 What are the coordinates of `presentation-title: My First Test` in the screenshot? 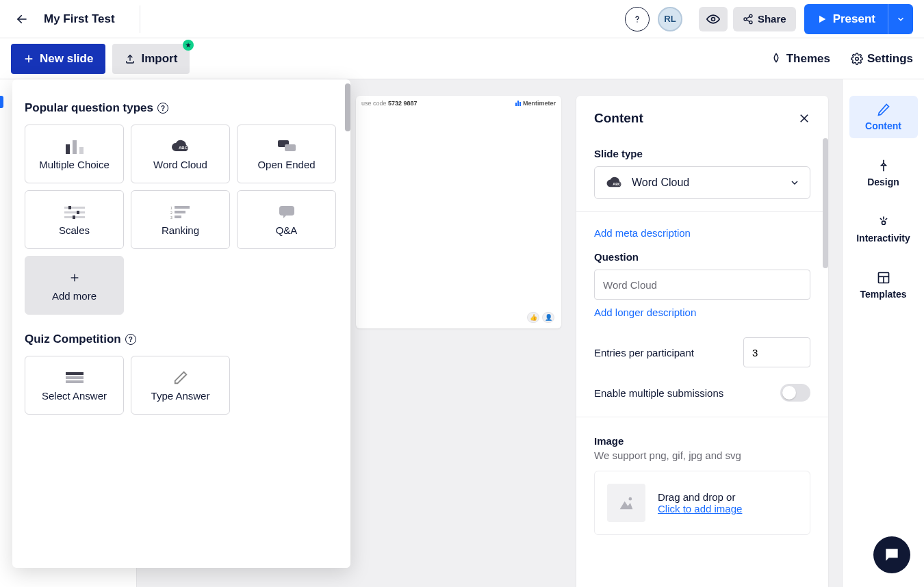 It's located at (79, 19).